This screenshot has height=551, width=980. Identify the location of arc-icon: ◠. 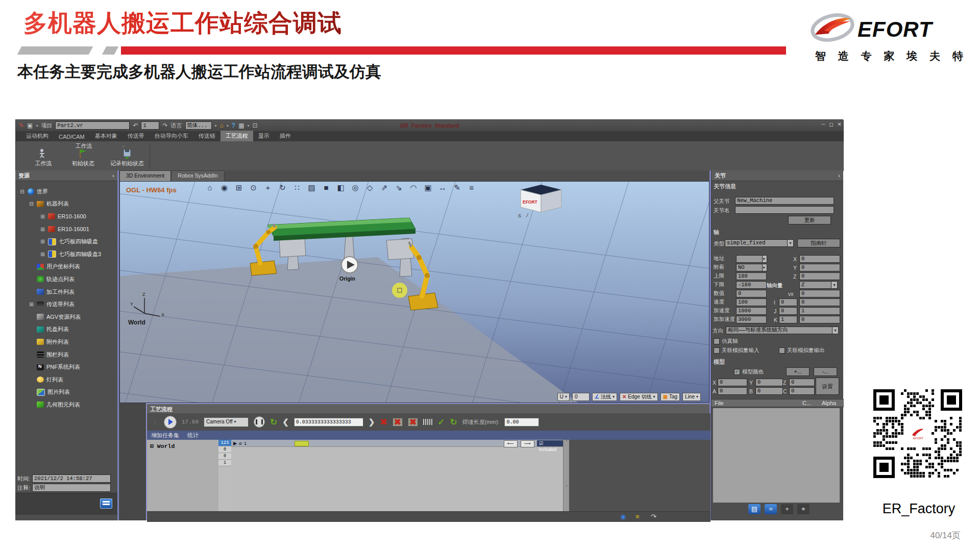
(413, 188).